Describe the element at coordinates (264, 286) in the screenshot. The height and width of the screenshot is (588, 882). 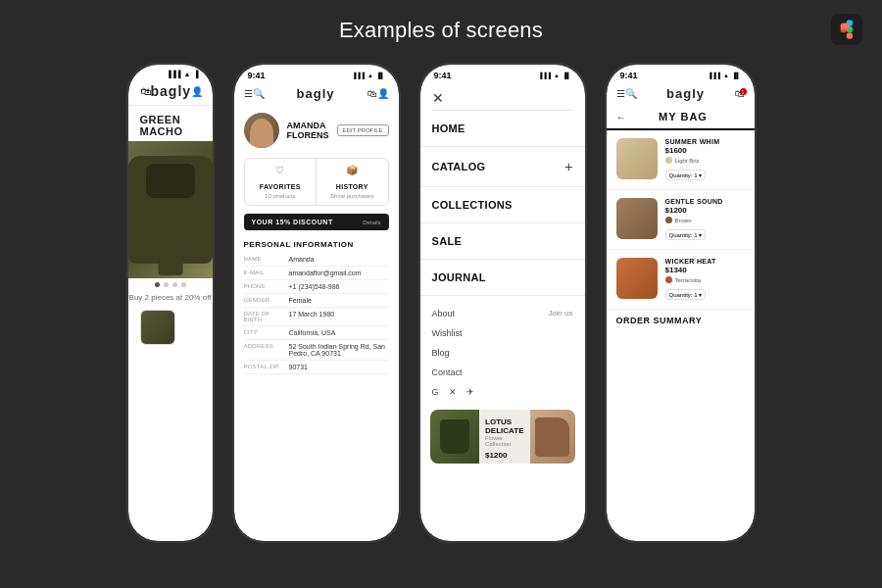
I see `field-label-phone: PHONE` at that location.